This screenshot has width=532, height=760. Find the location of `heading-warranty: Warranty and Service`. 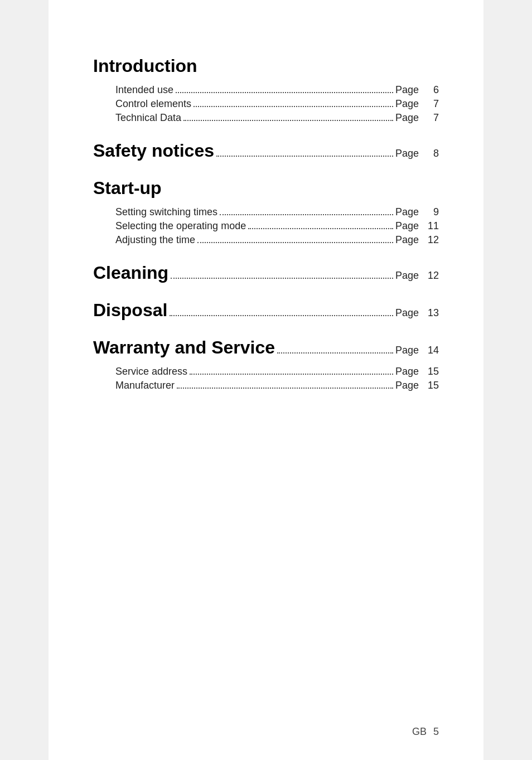

heading-warranty: Warranty and Service is located at coordinates (184, 348).